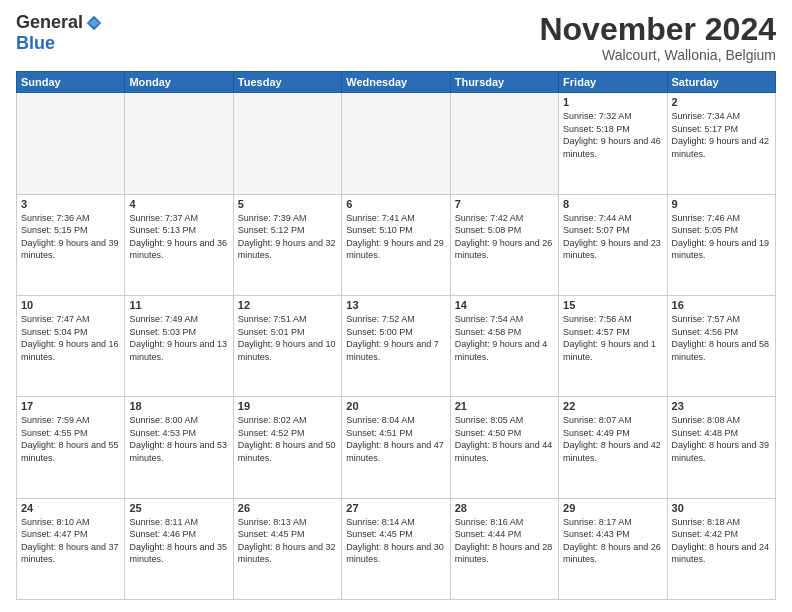 This screenshot has height=612, width=792. What do you see at coordinates (70, 204) in the screenshot?
I see `day-number: 3` at bounding box center [70, 204].